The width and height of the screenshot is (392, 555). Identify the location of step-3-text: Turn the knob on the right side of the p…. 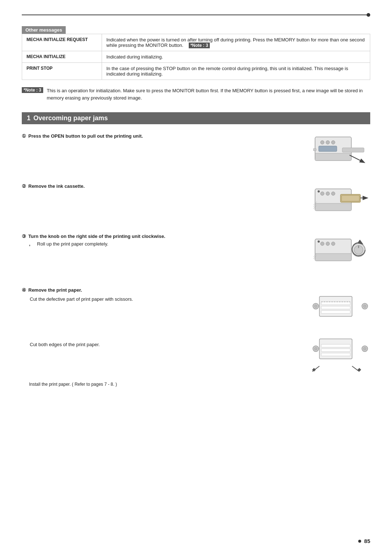
(97, 236).